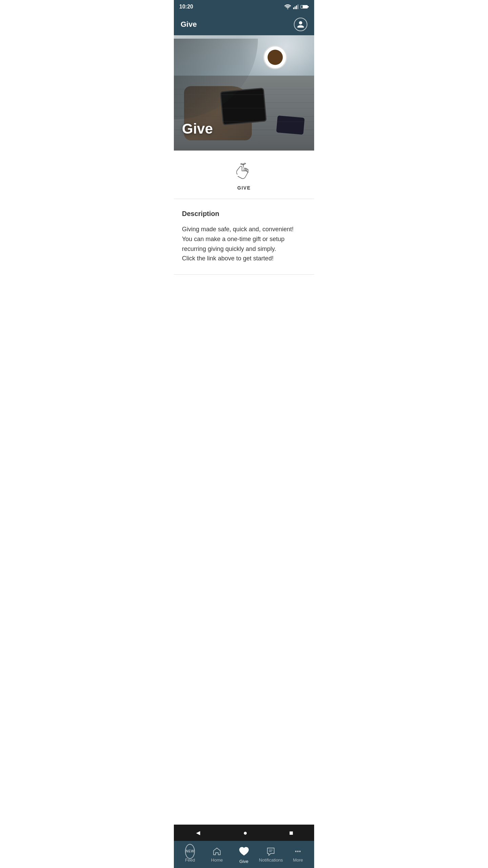 Image resolution: width=488 pixels, height=868 pixels. I want to click on hero-phone, so click(290, 125).